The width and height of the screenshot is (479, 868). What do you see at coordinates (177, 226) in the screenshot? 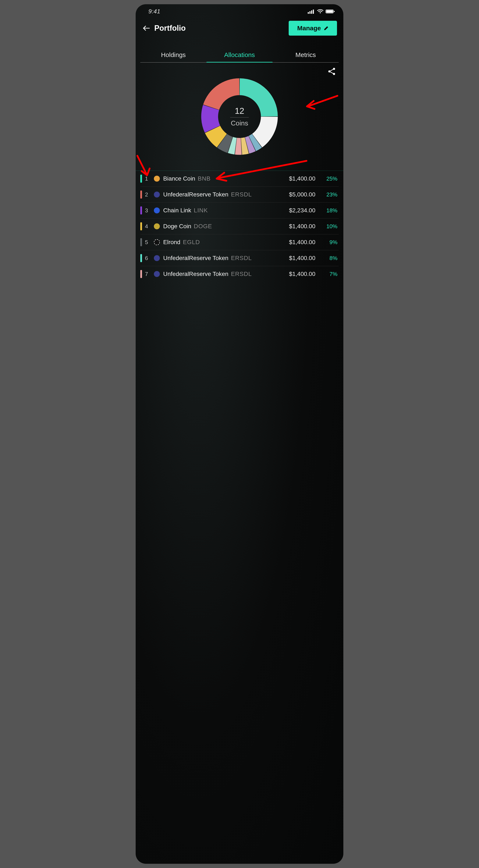
I see `coin-name: Doge Coin` at bounding box center [177, 226].